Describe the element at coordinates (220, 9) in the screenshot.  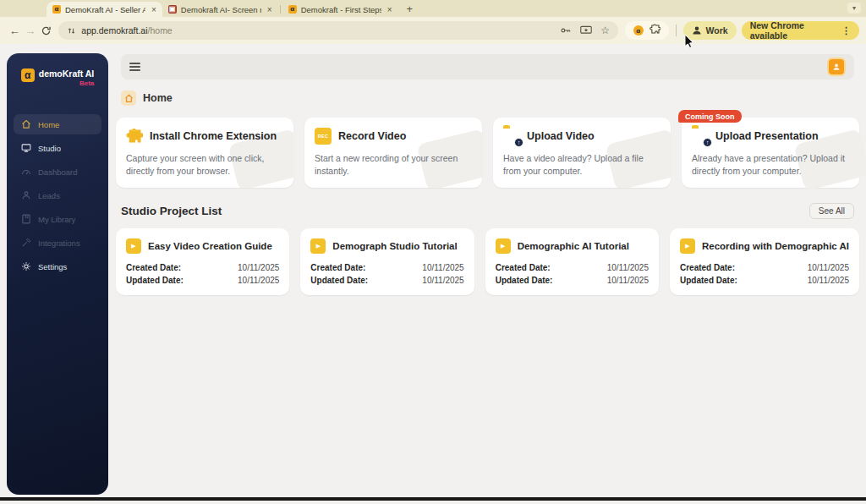
I see `tab-screen-recording: ▣ Demokraft AI- Screen recordi ×` at that location.